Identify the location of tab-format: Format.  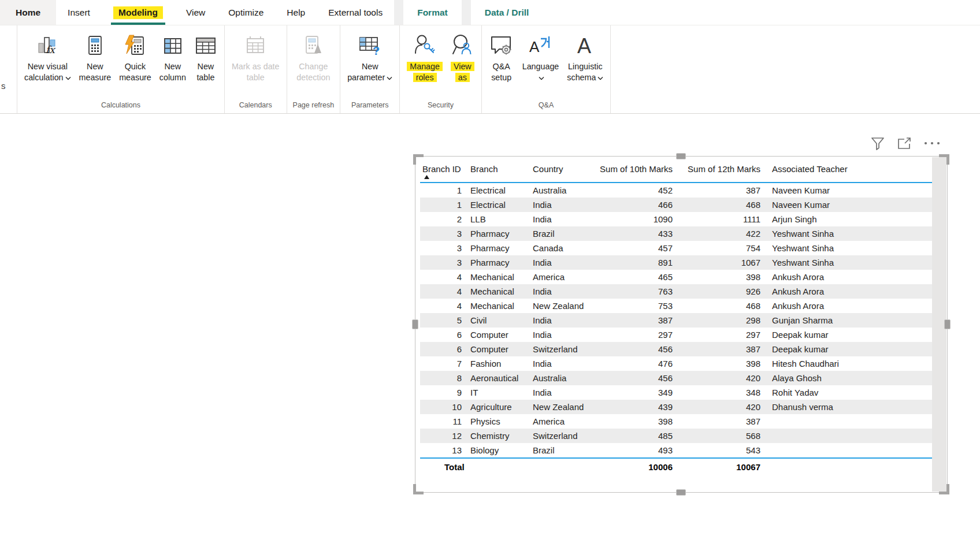
(432, 13).